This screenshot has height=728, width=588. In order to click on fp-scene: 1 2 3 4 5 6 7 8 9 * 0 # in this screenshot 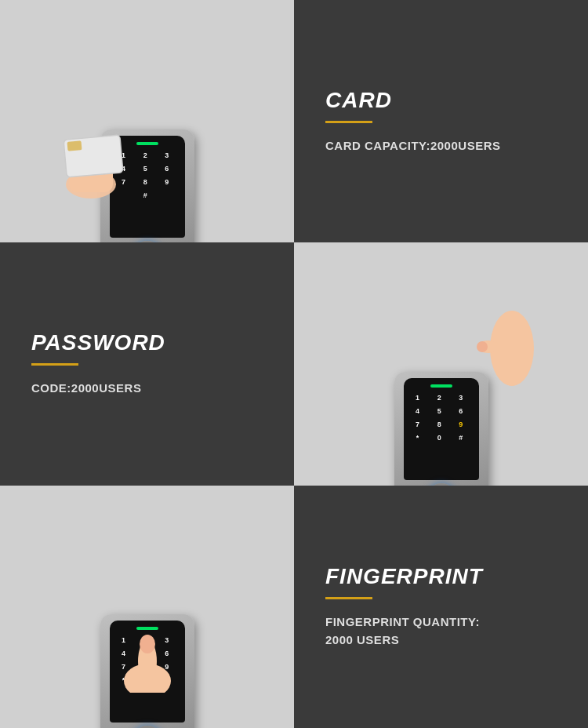, I will do `click(147, 606)`.